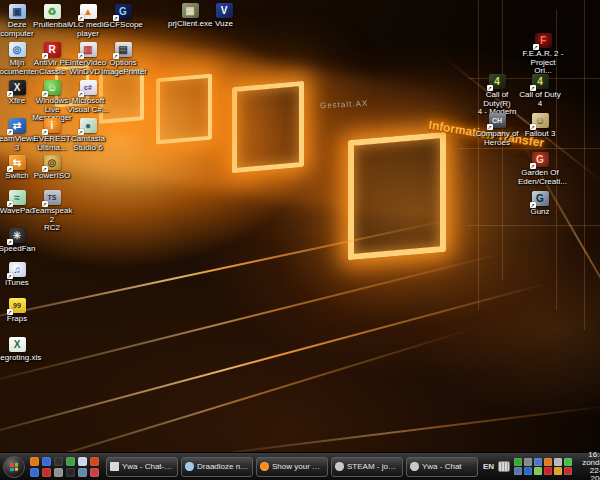  I want to click on tray-messenger-icon, so click(538, 471).